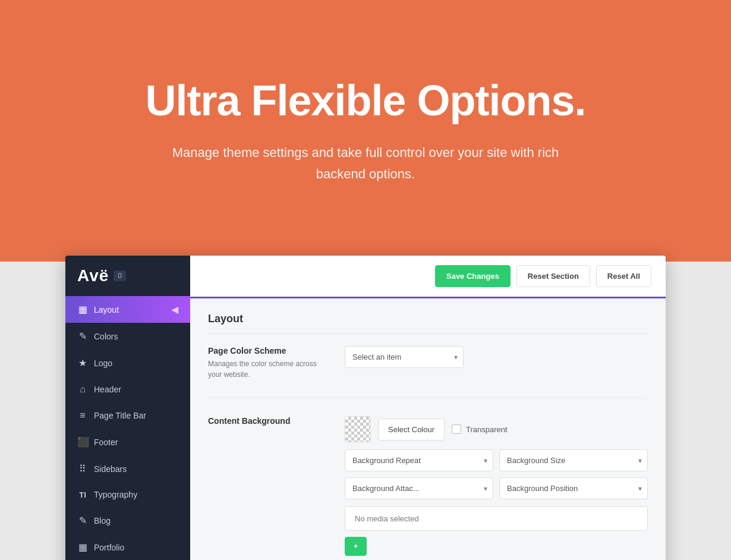  What do you see at coordinates (358, 429) in the screenshot?
I see `color-swatch` at bounding box center [358, 429].